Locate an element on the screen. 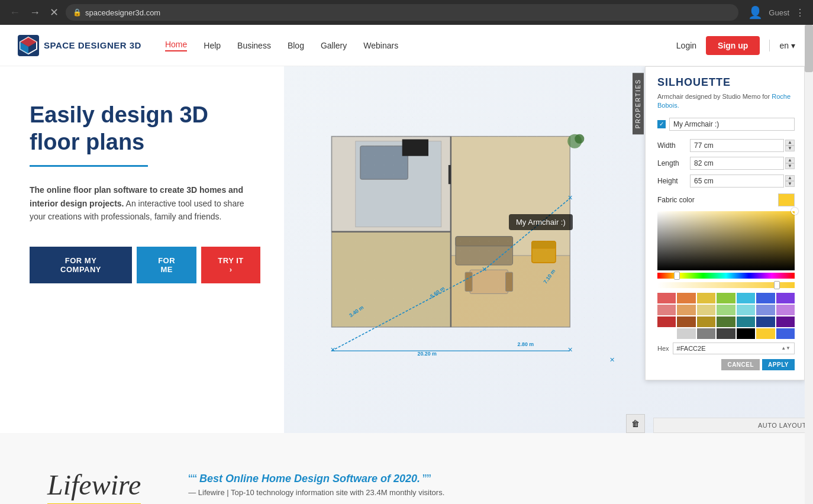 The height and width of the screenshot is (504, 813). silhouette-name-row: ✓ is located at coordinates (726, 124).